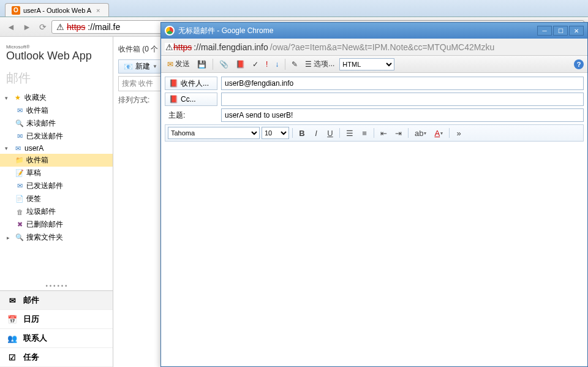  I want to click on tree-user-root: ▾ ✉ userA, so click(56, 148).